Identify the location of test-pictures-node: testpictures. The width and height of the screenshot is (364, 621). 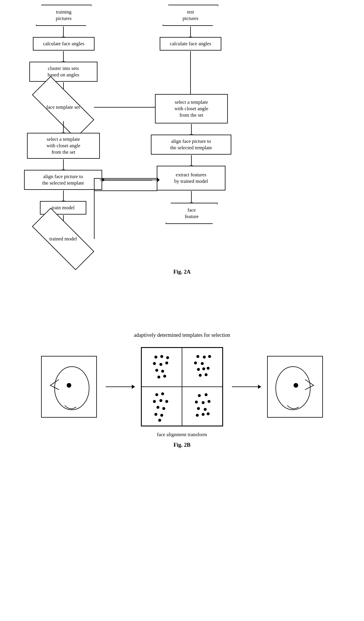
(191, 15).